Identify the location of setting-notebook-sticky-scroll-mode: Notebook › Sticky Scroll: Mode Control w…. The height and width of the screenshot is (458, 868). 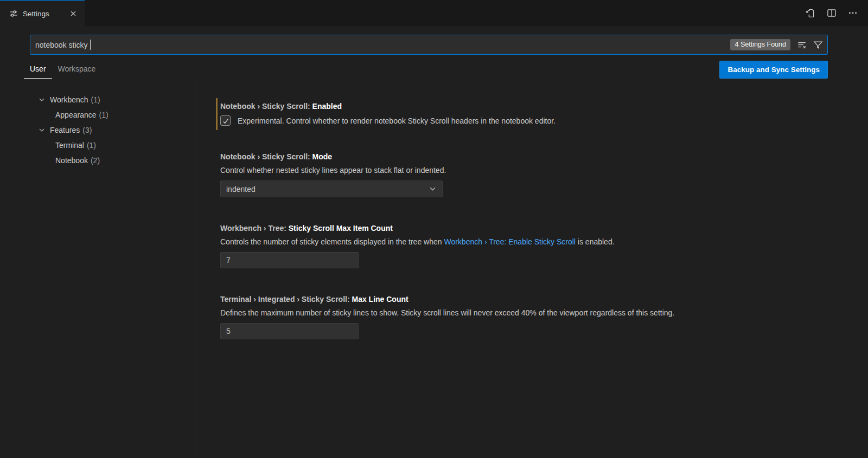
(531, 175).